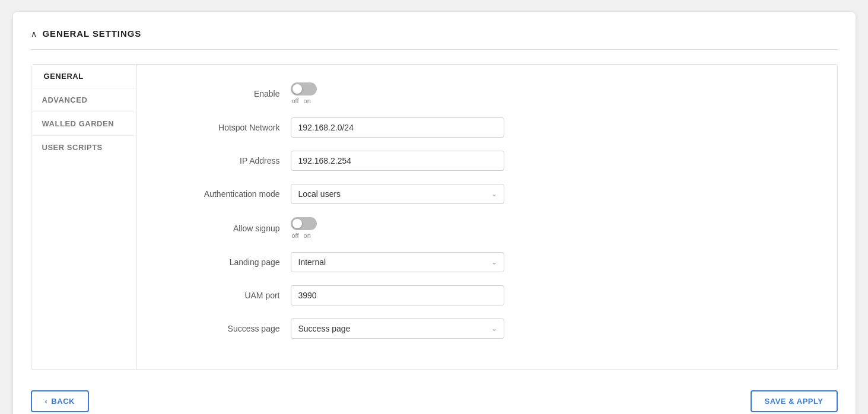 This screenshot has height=414, width=868. What do you see at coordinates (794, 401) in the screenshot?
I see `save-apply-button: SAVE & APPLY` at bounding box center [794, 401].